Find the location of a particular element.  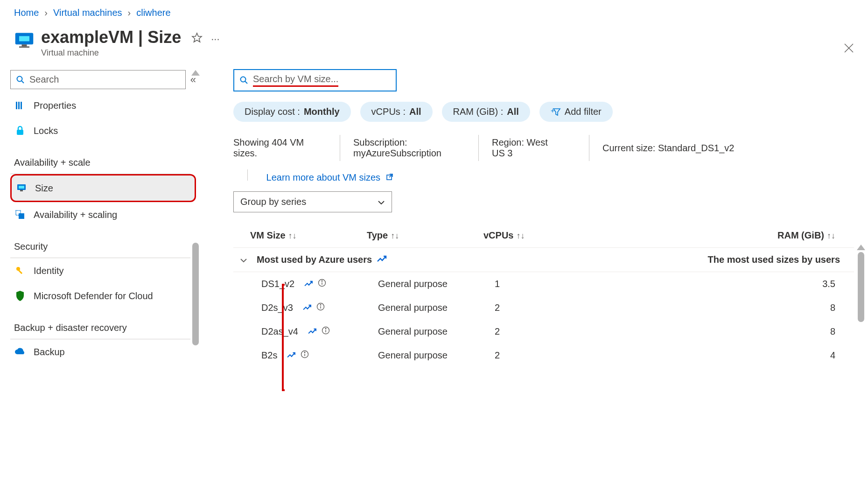

key-icon is located at coordinates (20, 271).